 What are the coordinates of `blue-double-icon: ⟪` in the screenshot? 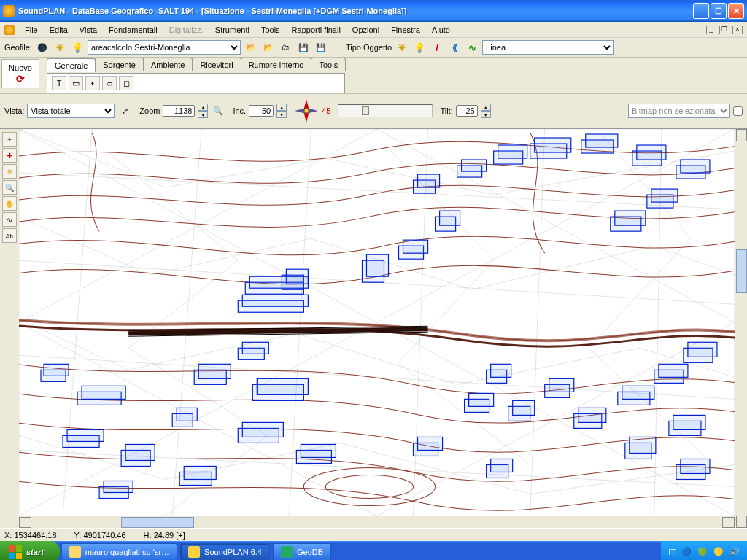 It's located at (454, 47).